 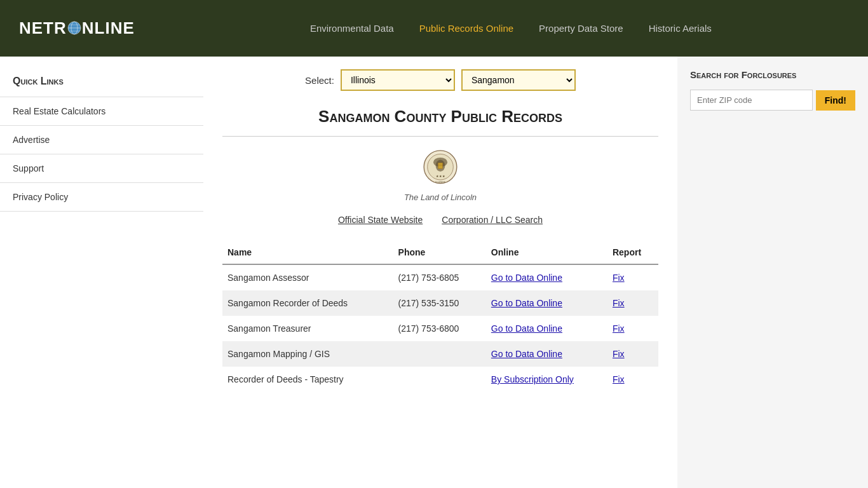 I want to click on site-logo: NETR NLINE, so click(x=77, y=28).